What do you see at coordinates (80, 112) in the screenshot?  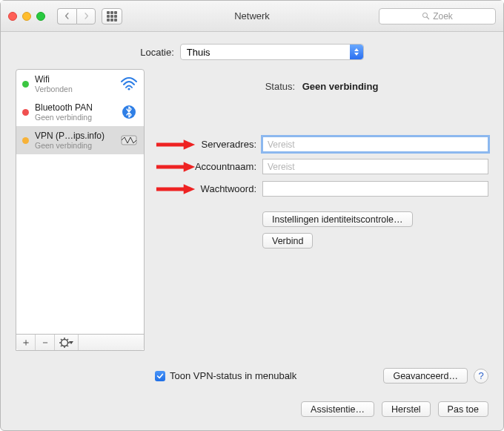 I see `sidebar-item-bluetooth: Bluetooth PAN Geen verbinding` at bounding box center [80, 112].